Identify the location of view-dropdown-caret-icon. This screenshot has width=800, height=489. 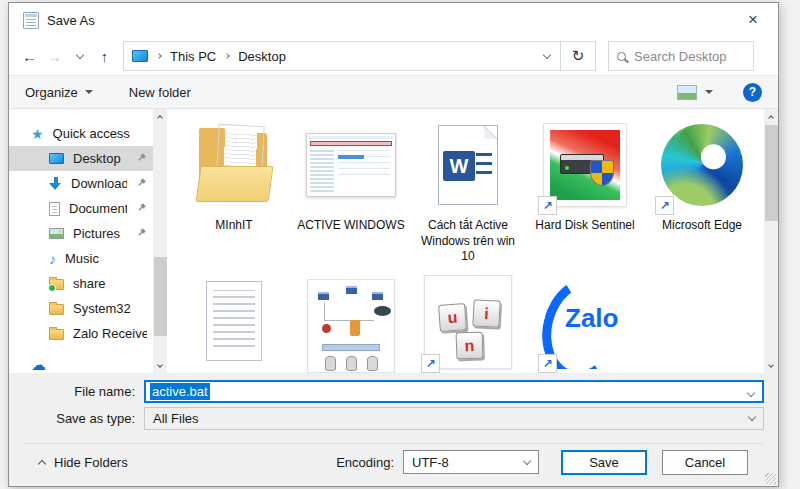
(709, 92).